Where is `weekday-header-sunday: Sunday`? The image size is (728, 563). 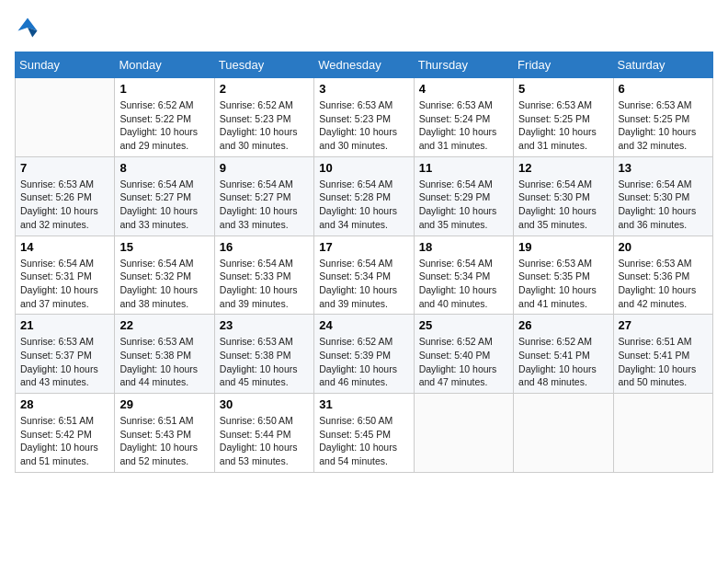
weekday-header-sunday: Sunday is located at coordinates (65, 65).